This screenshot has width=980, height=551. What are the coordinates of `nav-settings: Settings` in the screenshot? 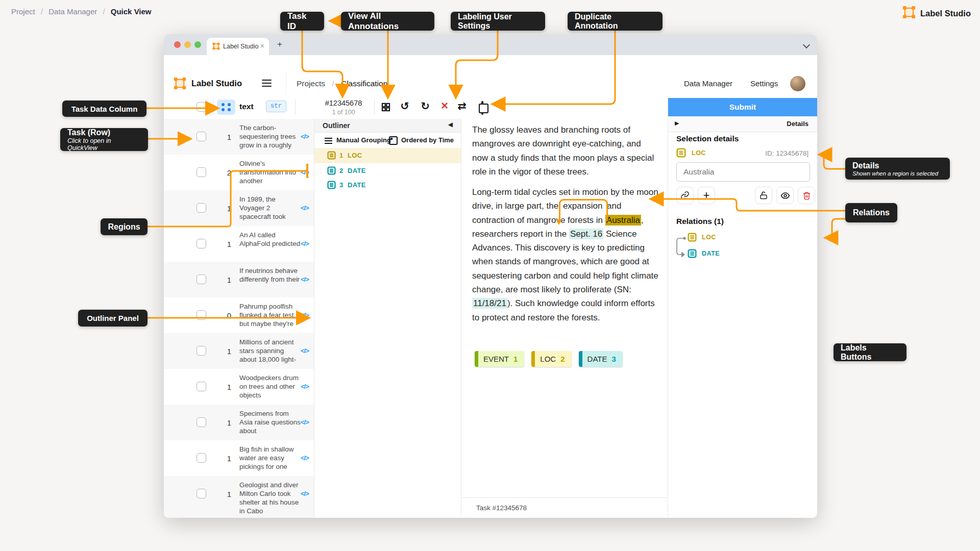 It's located at (764, 84).